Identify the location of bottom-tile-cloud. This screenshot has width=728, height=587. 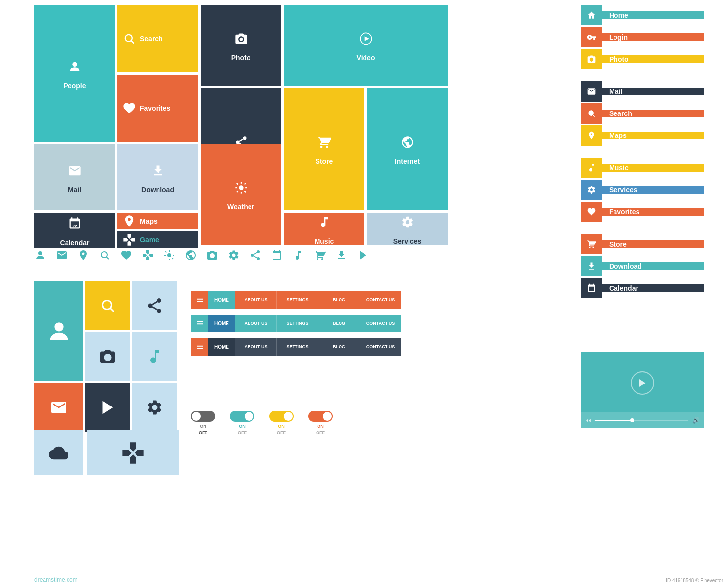
(59, 453).